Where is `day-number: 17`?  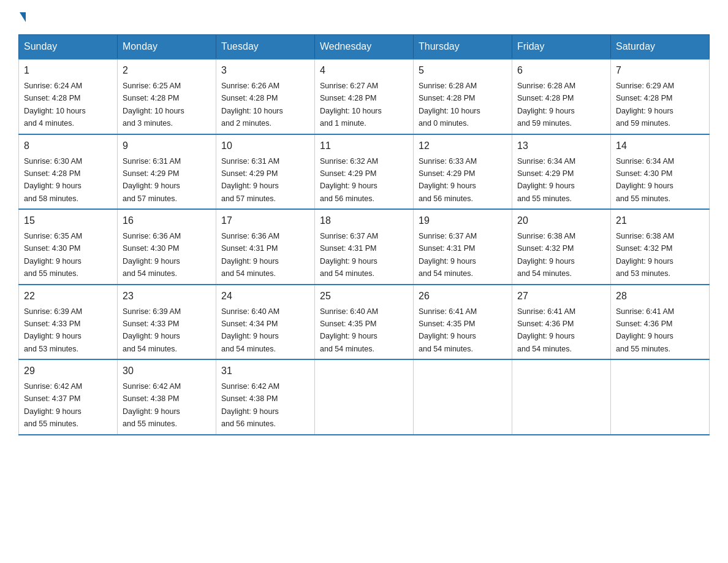
day-number: 17 is located at coordinates (265, 221).